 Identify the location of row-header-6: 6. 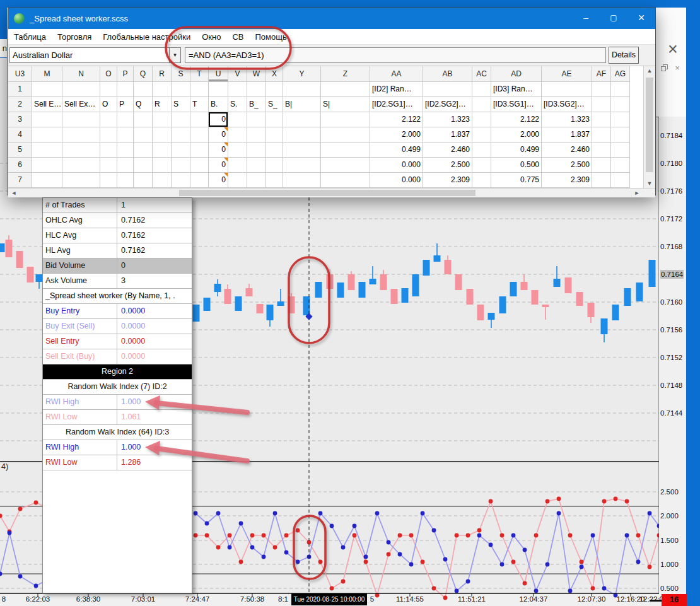
(20, 165).